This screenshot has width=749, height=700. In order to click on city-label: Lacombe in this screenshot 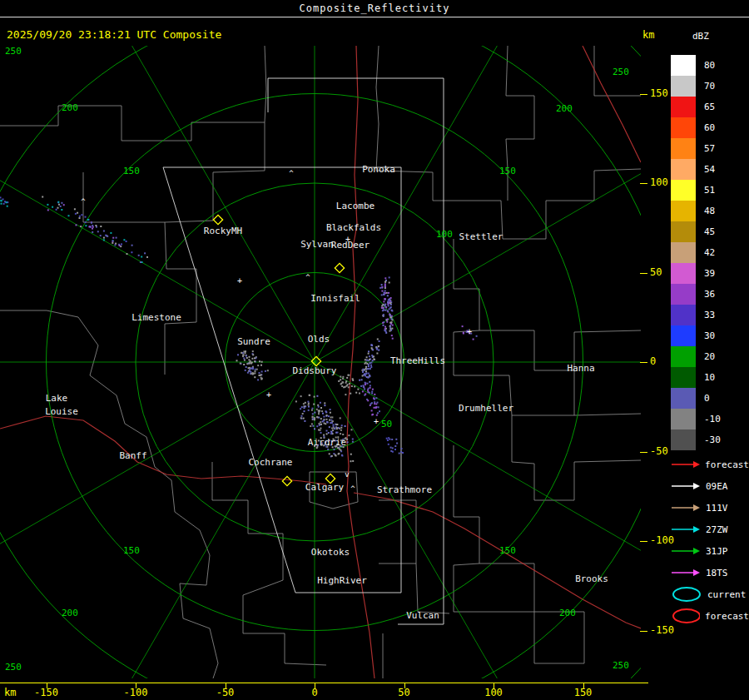, I will do `click(355, 206)`.